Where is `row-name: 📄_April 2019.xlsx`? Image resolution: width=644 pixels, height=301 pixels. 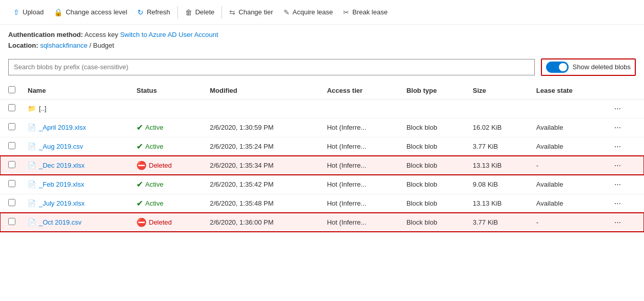 row-name: 📄_April 2019.xlsx is located at coordinates (76, 127).